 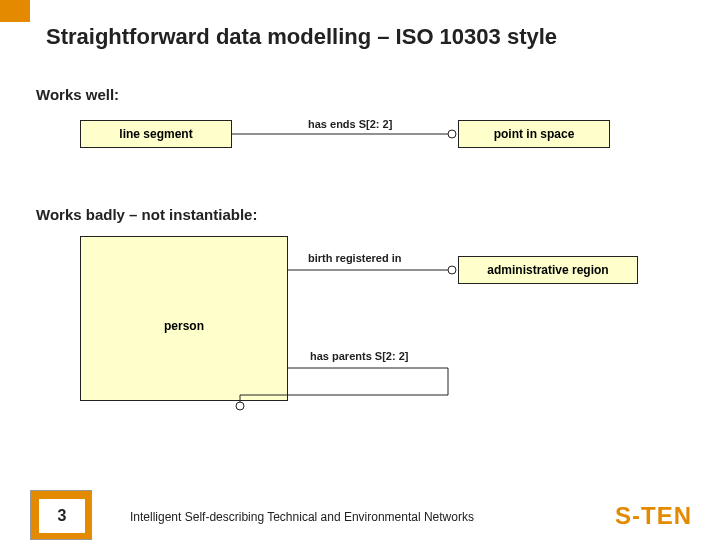 I want to click on slide-footer: 3 Intelligent Self-describing Technical …, so click(x=360, y=515).